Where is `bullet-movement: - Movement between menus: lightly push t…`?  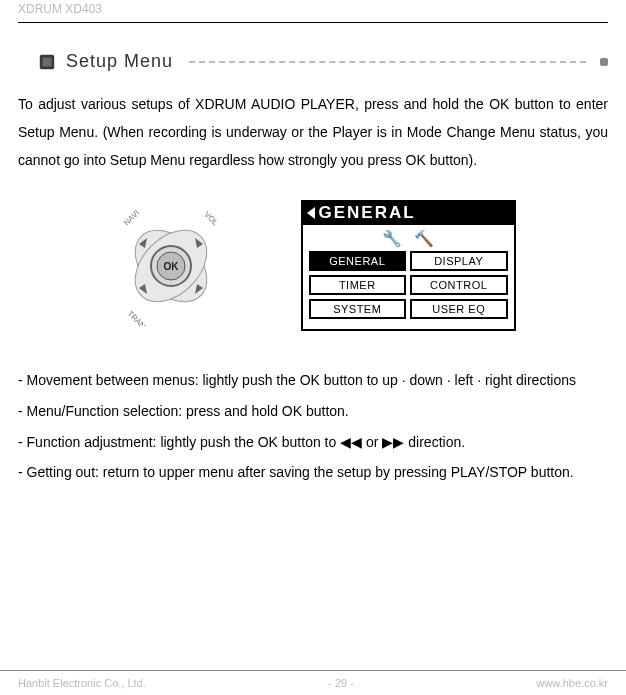
bullet-movement: - Movement between menus: lightly push t… is located at coordinates (313, 380).